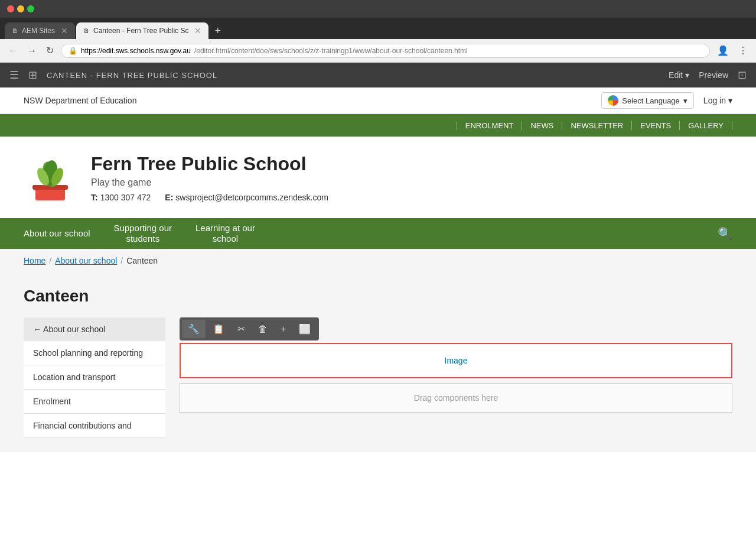  What do you see at coordinates (210, 164) in the screenshot?
I see `school-name: Fern Tree Public School` at bounding box center [210, 164].